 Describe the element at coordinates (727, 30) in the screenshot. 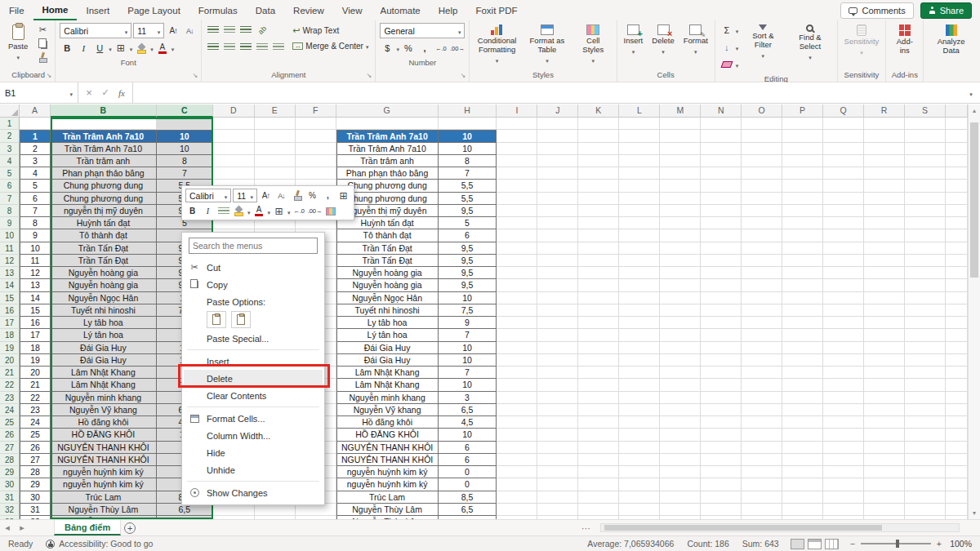

I see `autosum-button` at that location.